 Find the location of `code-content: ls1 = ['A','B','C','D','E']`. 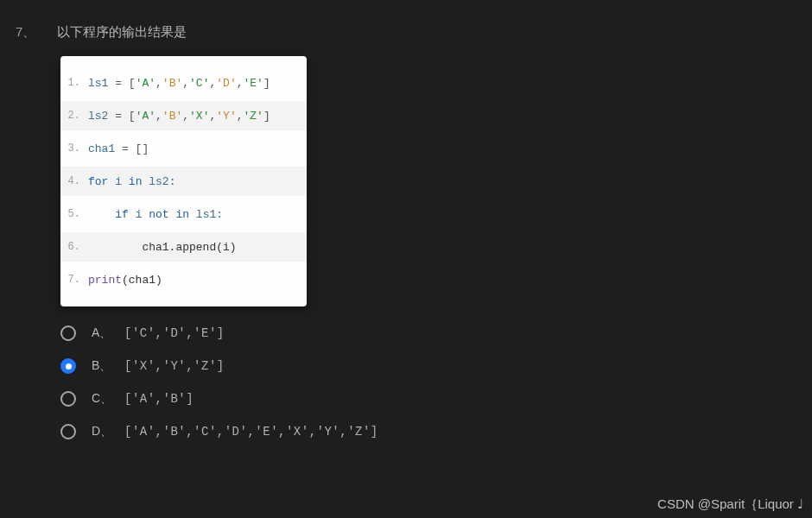

code-content: ls1 = ['A','B','C','D','E'] is located at coordinates (180, 83).